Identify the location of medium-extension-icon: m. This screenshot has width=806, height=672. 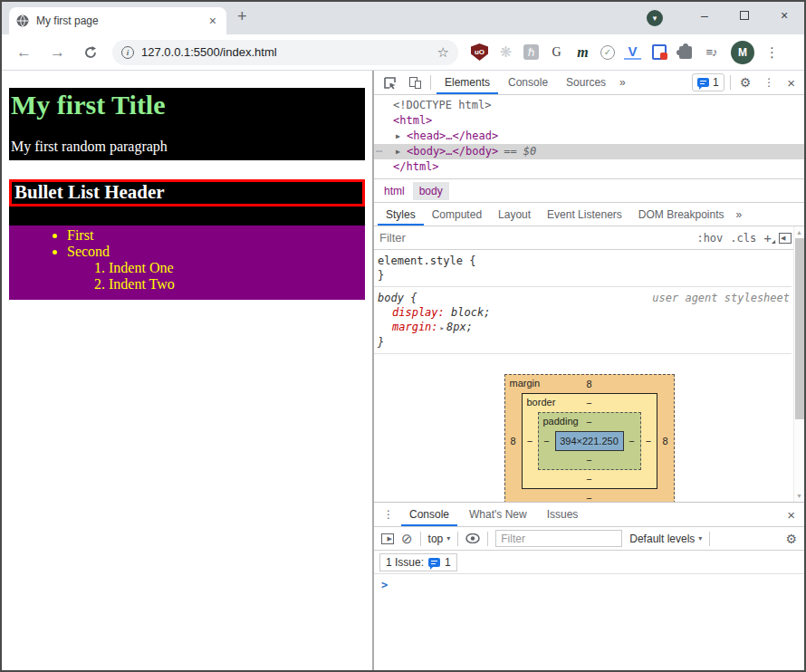
(583, 53).